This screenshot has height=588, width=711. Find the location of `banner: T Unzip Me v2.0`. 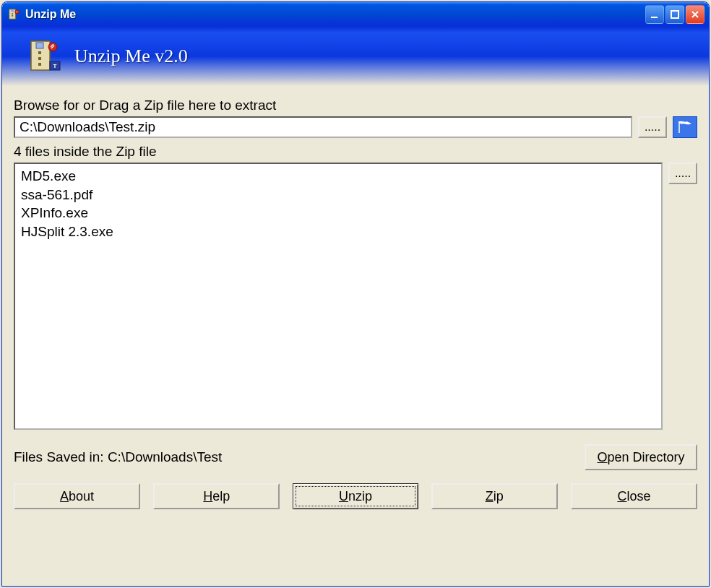

banner: T Unzip Me v2.0 is located at coordinates (356, 56).